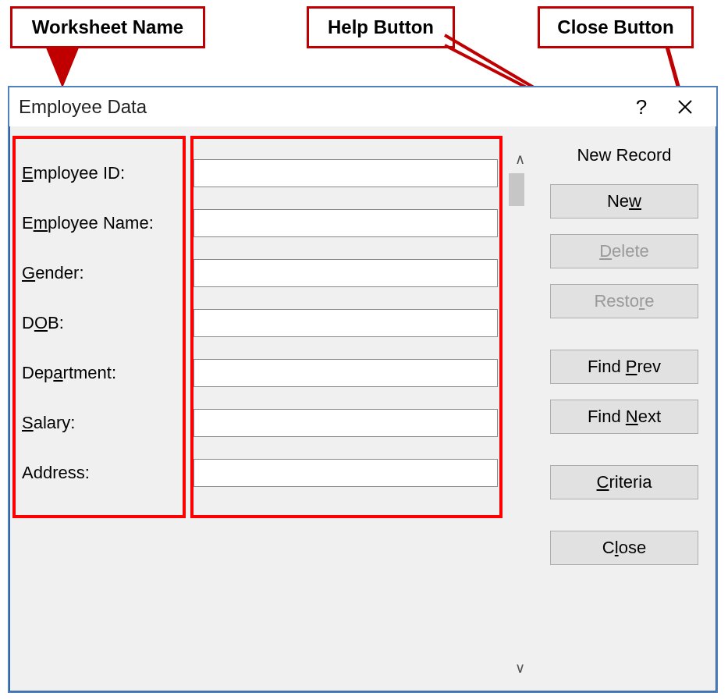  What do you see at coordinates (260, 373) in the screenshot?
I see `form-row: Department:` at bounding box center [260, 373].